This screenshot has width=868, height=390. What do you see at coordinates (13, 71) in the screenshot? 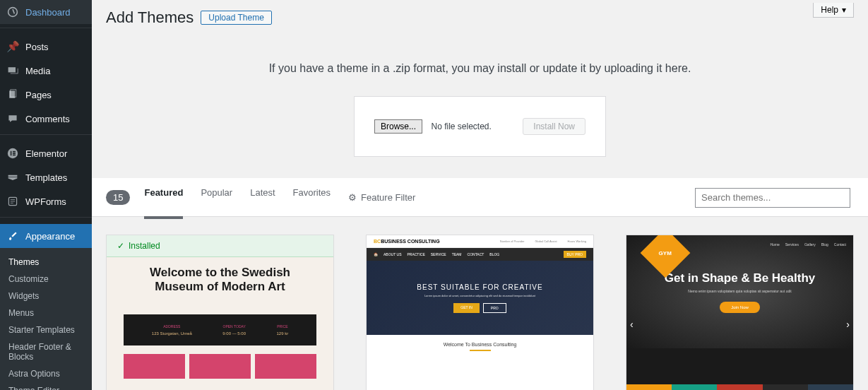
I see `media-icon` at bounding box center [13, 71].